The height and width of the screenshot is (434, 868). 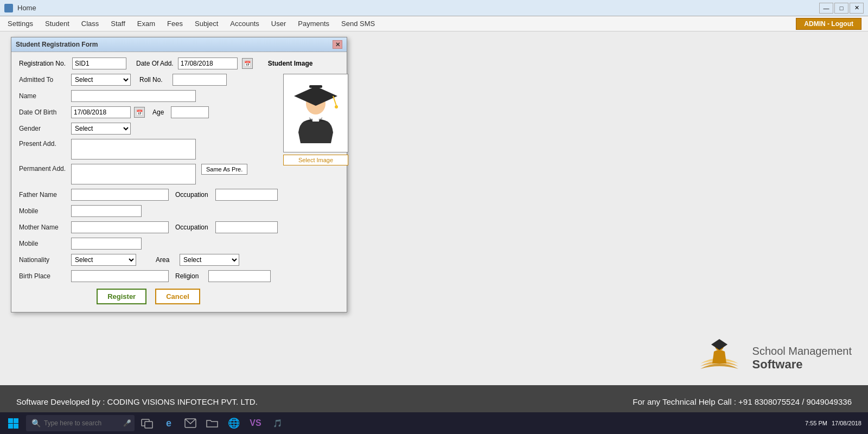 I want to click on dob-icon: 📅, so click(x=139, y=112).